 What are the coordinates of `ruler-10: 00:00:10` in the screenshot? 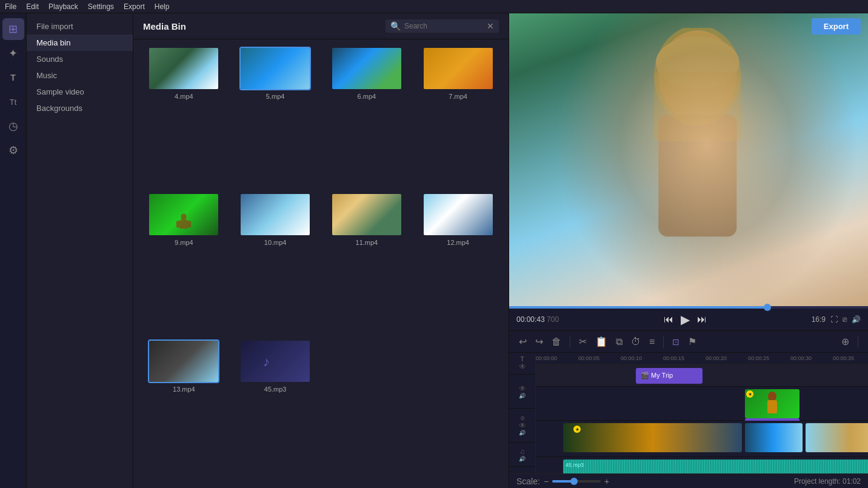 It's located at (632, 358).